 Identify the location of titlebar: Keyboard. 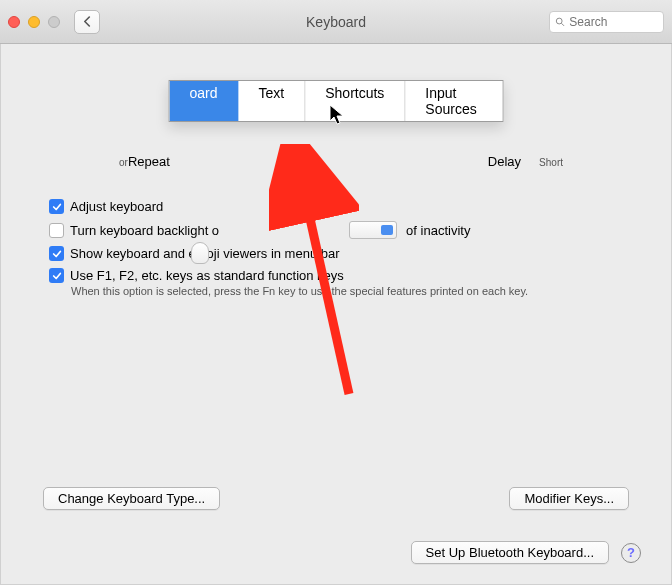
(336, 22).